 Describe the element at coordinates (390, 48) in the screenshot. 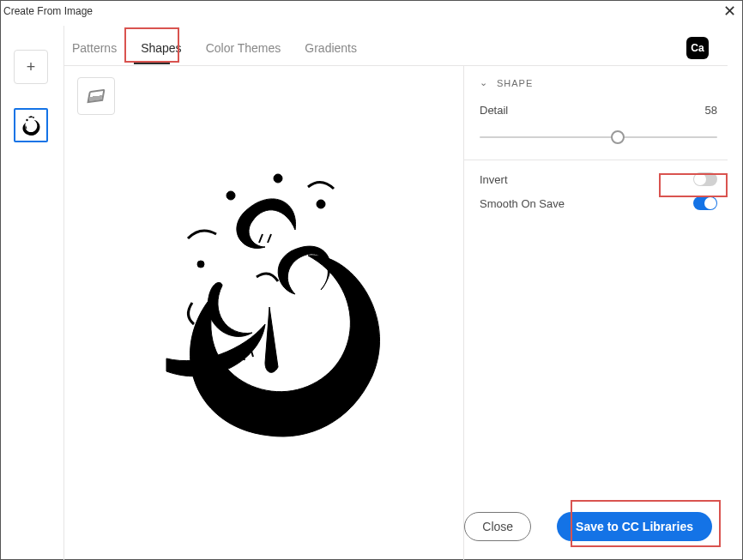

I see `tab-bar: Patterns Shapes Color Themes Gradients C…` at that location.